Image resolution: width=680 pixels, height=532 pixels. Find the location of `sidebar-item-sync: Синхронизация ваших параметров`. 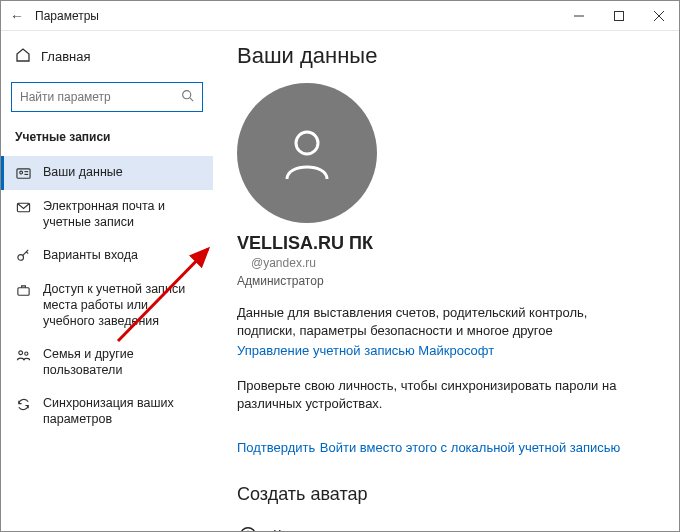

sidebar-item-sync: Синхронизация ваших параметров is located at coordinates (107, 412).